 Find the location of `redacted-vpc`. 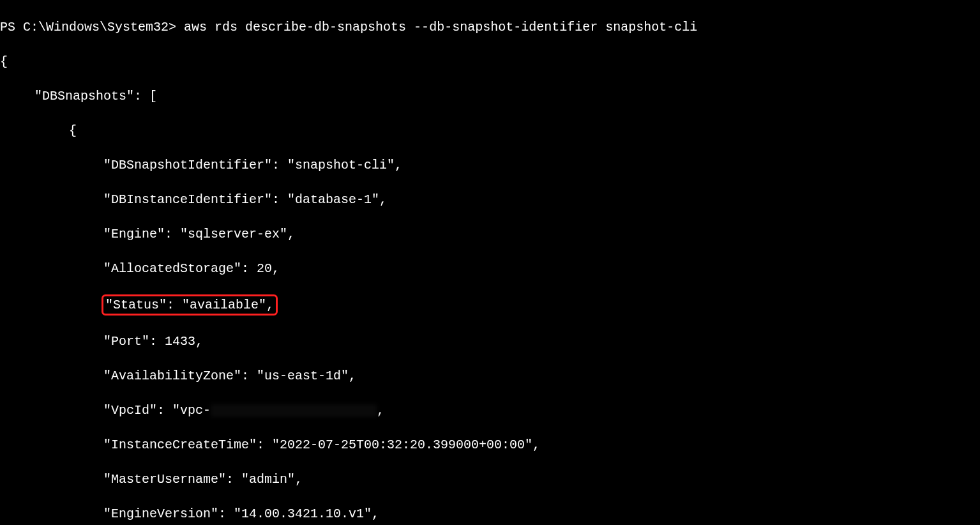

redacted-vpc is located at coordinates (294, 411).